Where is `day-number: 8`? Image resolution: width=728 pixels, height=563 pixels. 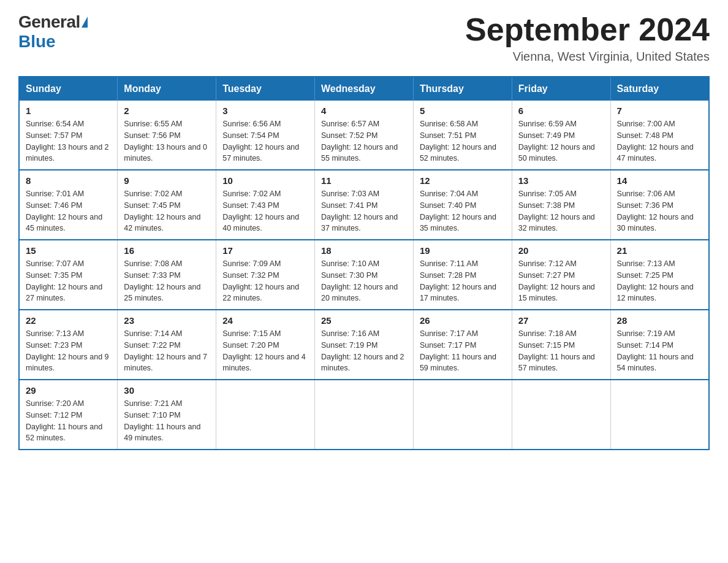 day-number: 8 is located at coordinates (69, 180).